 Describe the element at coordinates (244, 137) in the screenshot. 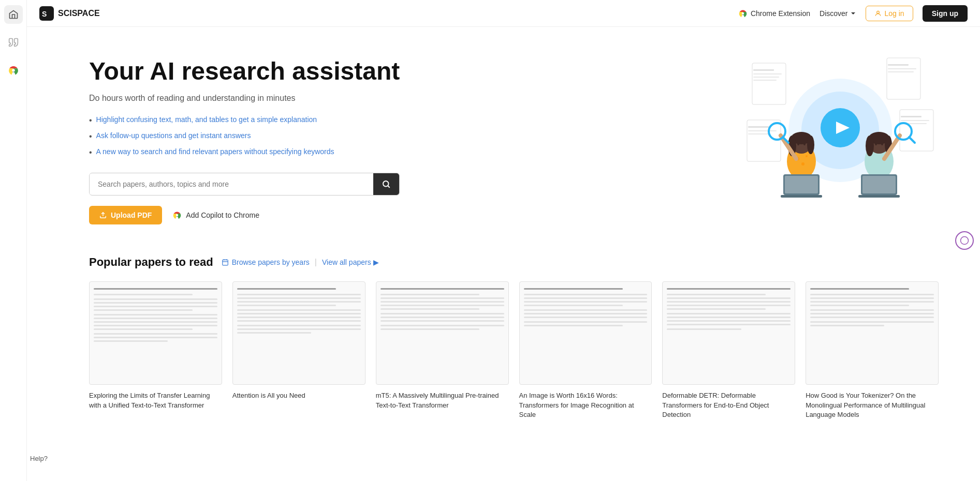

I see `bullet-2: Ask follow-up questions and get instant …` at that location.